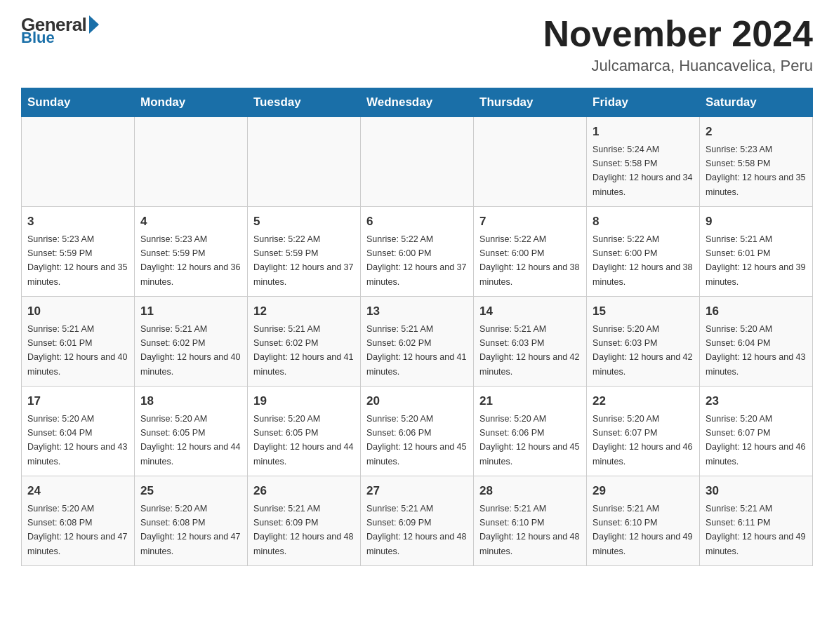 The image size is (834, 644). What do you see at coordinates (678, 66) in the screenshot?
I see `calendar-subtitle: Julcamarca, Huancavelica, Peru` at bounding box center [678, 66].